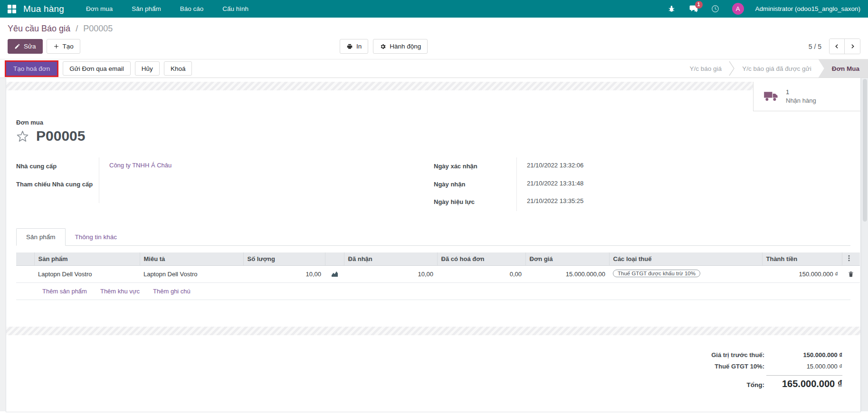 The image size is (868, 417). What do you see at coordinates (851, 259) in the screenshot?
I see `optional-columns-icon` at bounding box center [851, 259].